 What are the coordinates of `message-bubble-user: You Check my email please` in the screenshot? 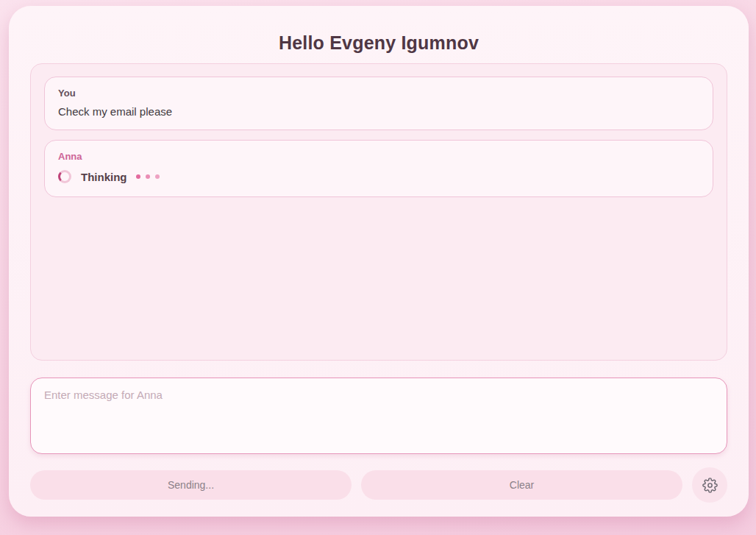 It's located at (379, 103).